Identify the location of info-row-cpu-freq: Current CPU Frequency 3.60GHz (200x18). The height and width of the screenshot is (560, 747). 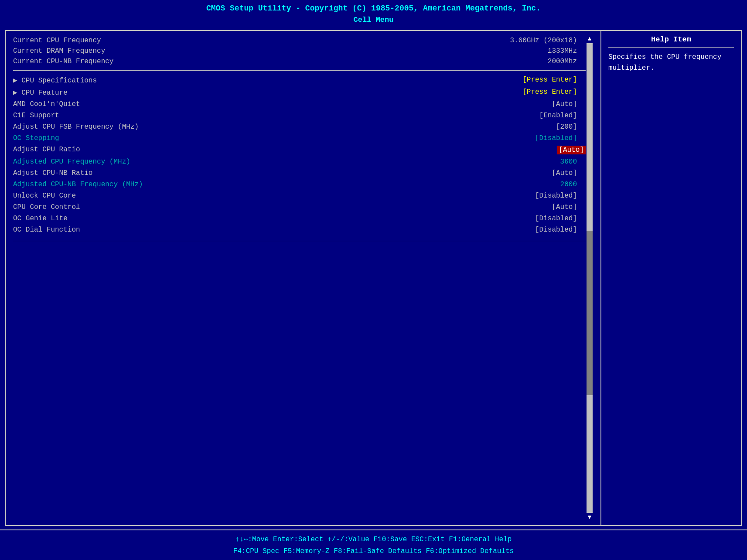
(299, 41).